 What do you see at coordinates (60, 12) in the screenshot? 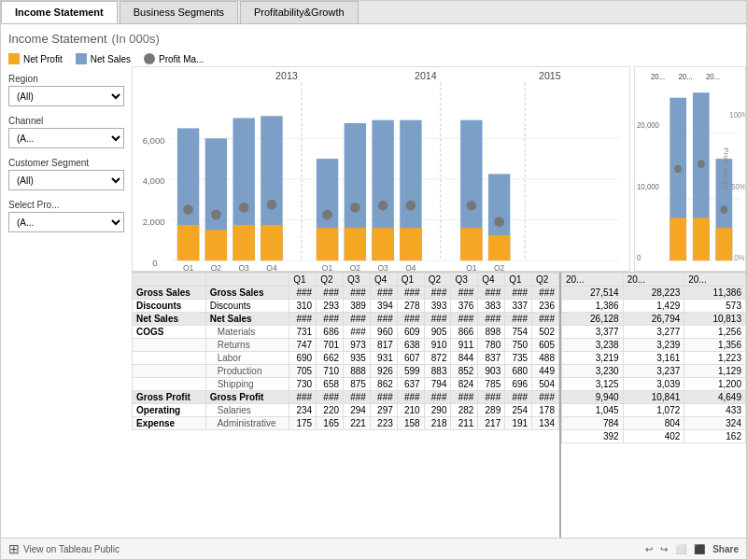
I see `tab-income-statement: Income Statement` at bounding box center [60, 12].